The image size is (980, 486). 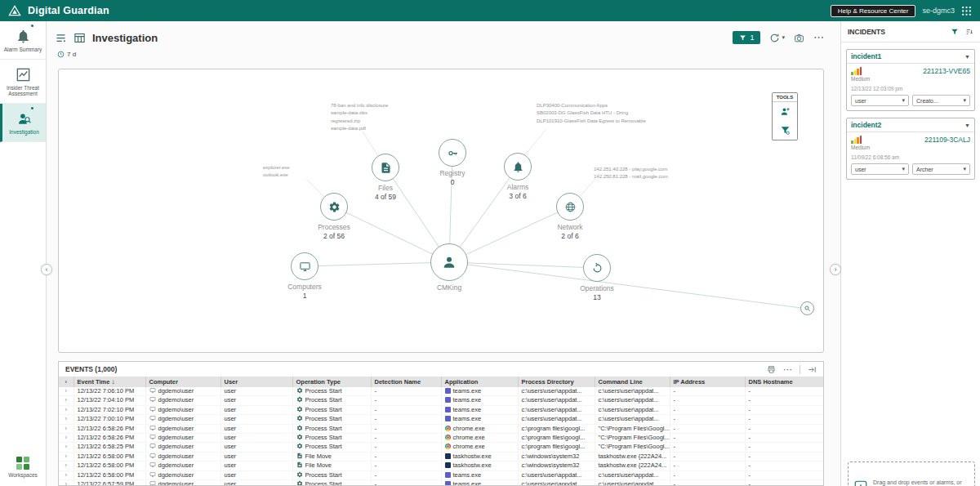 What do you see at coordinates (743, 38) in the screenshot?
I see `funnel-icon` at bounding box center [743, 38].